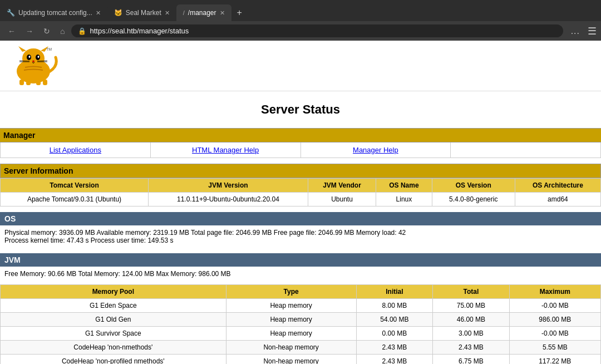 Image resolution: width=601 pixels, height=364 pixels. What do you see at coordinates (11, 13) in the screenshot?
I see `tab-1-favicon: 🔧` at bounding box center [11, 13].